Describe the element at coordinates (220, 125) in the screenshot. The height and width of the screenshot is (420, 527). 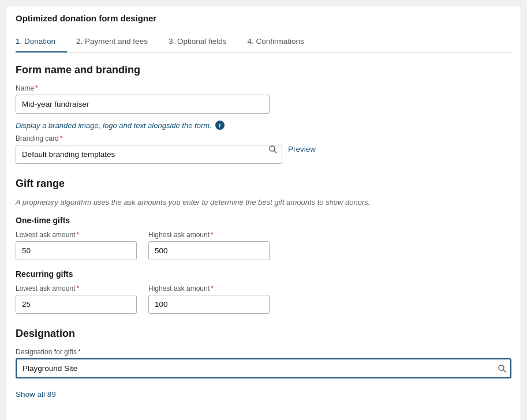
I see `info-icon: i` at that location.